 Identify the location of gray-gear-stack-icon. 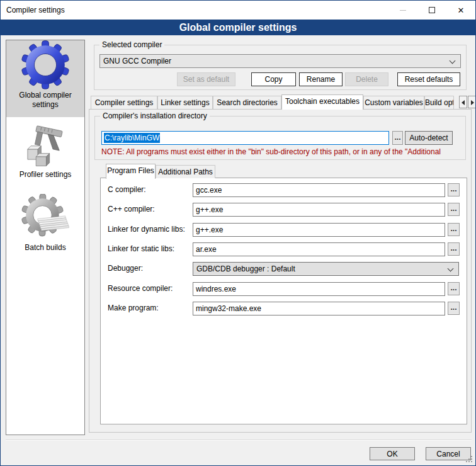
(45, 218).